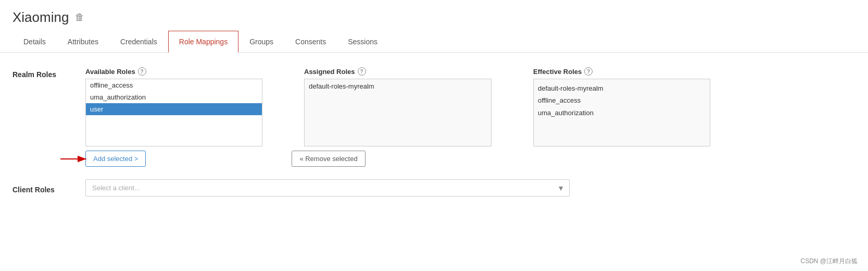 This screenshot has height=271, width=868. I want to click on client-select: Select a client..., so click(328, 188).